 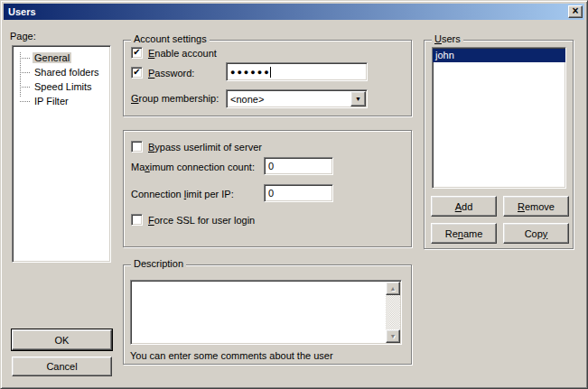 What do you see at coordinates (251, 72) in the screenshot?
I see `password-value: ●●●●●●` at bounding box center [251, 72].